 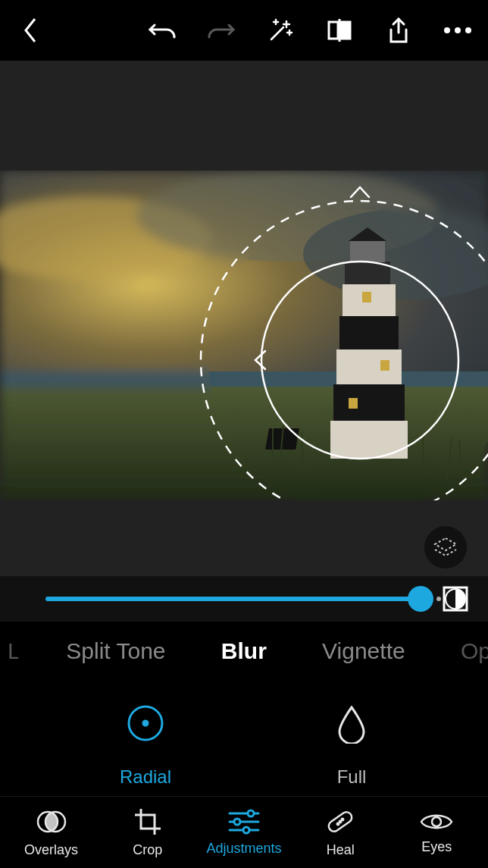 I want to click on blur-mode-radial: Radial, so click(x=145, y=745).